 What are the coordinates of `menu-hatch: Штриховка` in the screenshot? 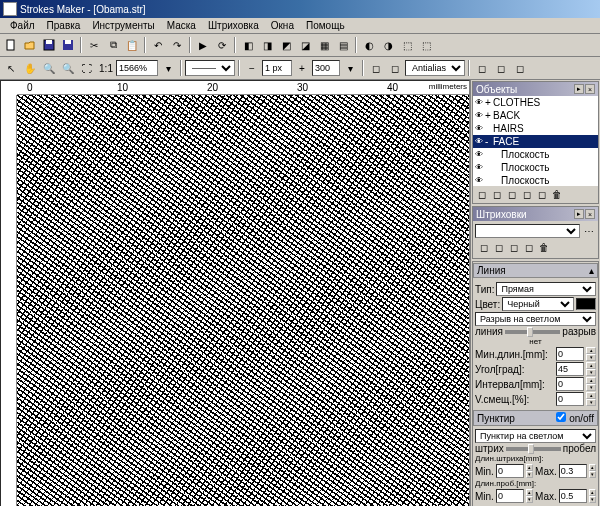 It's located at (234, 26).